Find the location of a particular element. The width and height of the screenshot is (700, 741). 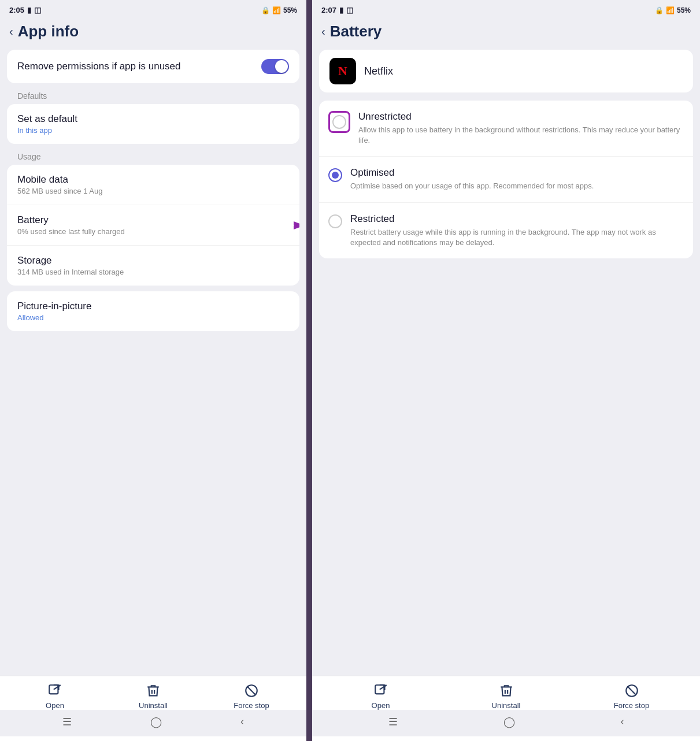

right-open-button: Open is located at coordinates (381, 696).